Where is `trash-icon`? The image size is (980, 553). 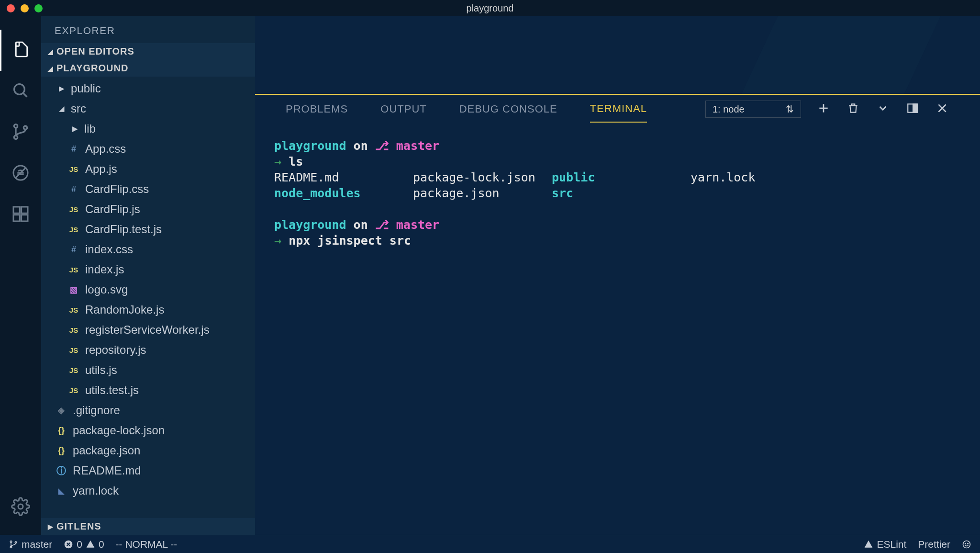 trash-icon is located at coordinates (853, 109).